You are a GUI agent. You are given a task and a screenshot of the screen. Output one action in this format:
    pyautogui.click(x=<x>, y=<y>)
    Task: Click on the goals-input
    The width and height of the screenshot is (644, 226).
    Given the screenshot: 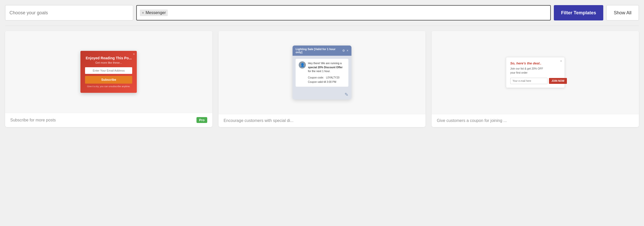 What is the action you would take?
    pyautogui.click(x=69, y=13)
    